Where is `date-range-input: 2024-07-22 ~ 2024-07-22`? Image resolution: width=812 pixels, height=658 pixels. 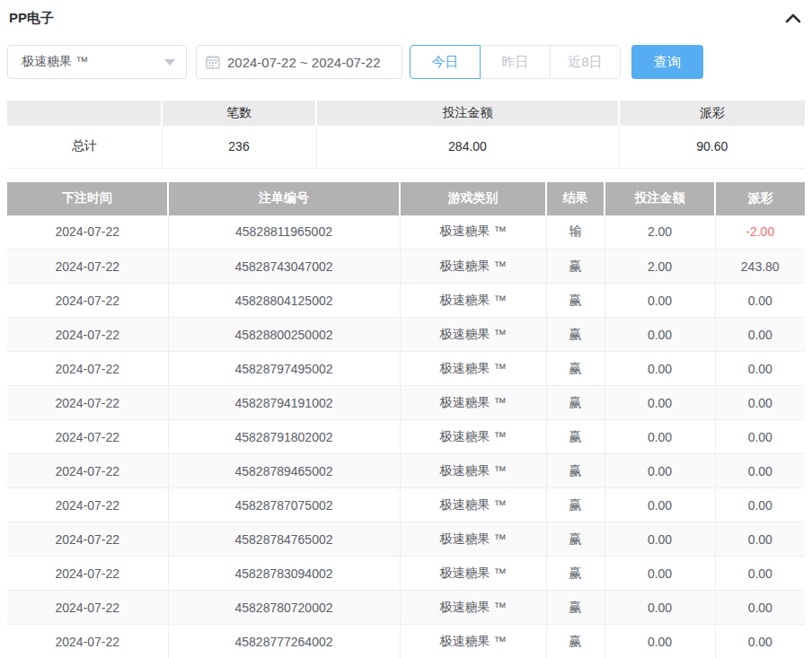 date-range-input: 2024-07-22 ~ 2024-07-22 is located at coordinates (299, 62).